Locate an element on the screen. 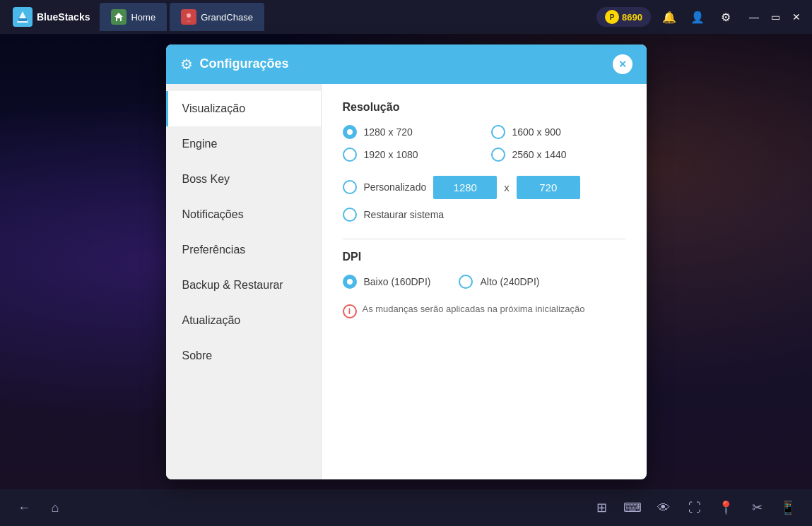 The height and width of the screenshot is (526, 812). home-icon is located at coordinates (119, 17).